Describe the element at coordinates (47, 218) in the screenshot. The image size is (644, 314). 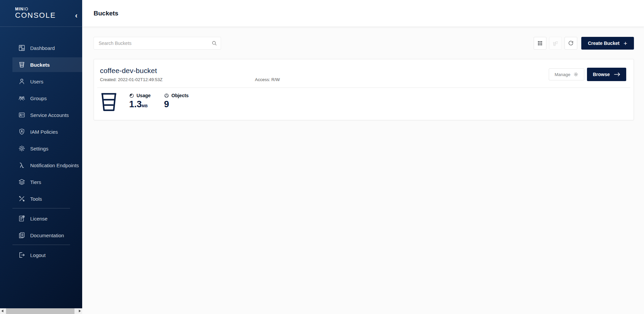
I see `sidebar-item-license: License` at that location.